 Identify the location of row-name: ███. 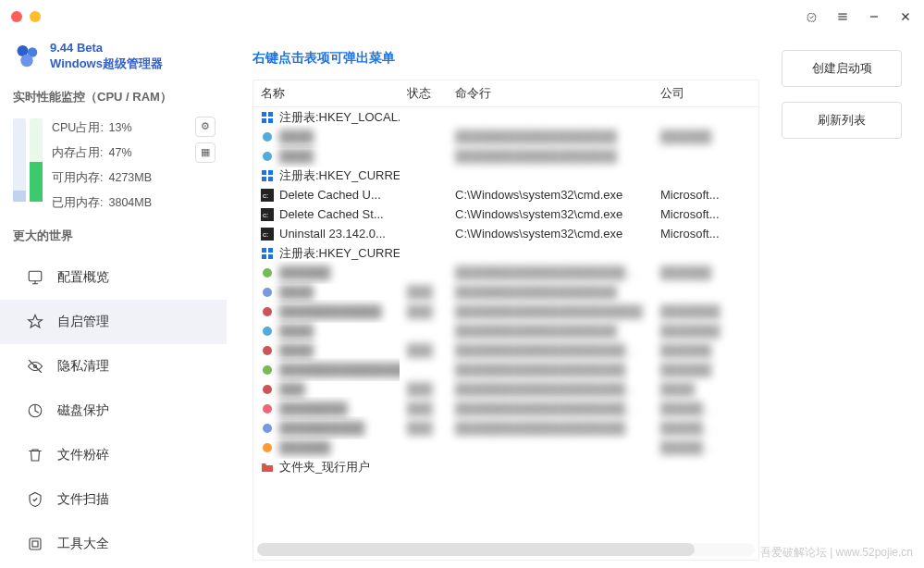
(292, 389).